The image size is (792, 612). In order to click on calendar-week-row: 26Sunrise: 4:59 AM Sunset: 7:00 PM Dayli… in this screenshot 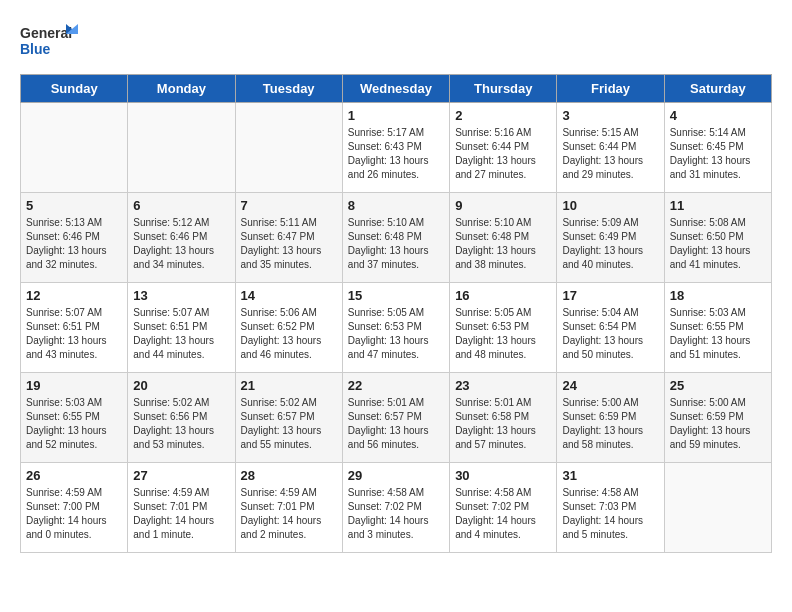, I will do `click(396, 508)`.